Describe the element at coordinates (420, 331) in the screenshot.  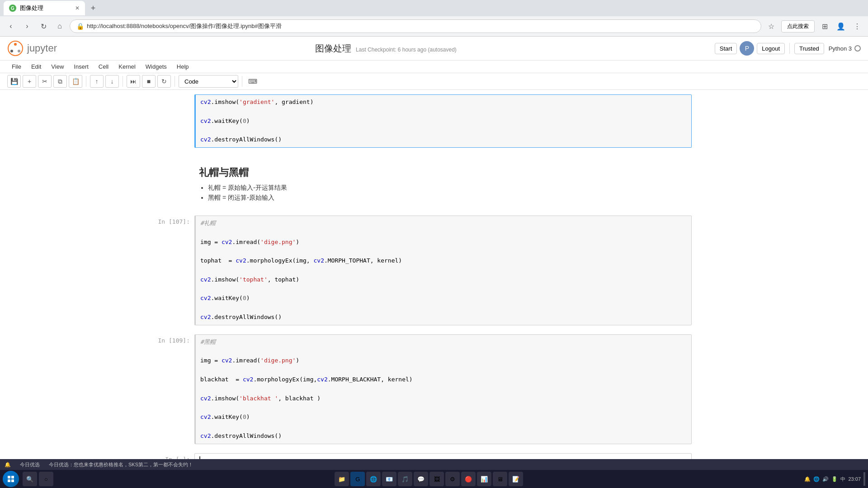
I see `spacer3` at that location.